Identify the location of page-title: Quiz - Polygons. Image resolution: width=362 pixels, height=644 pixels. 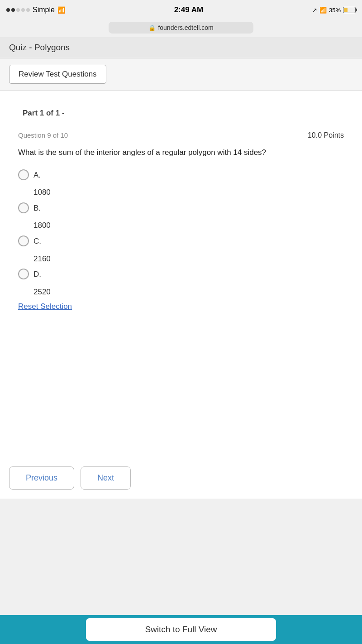
(39, 47).